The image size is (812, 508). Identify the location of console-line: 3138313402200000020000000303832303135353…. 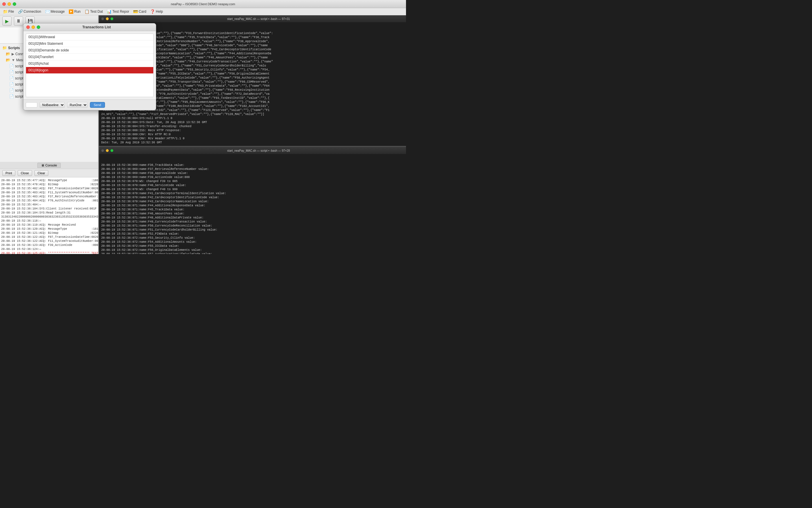
(49, 217).